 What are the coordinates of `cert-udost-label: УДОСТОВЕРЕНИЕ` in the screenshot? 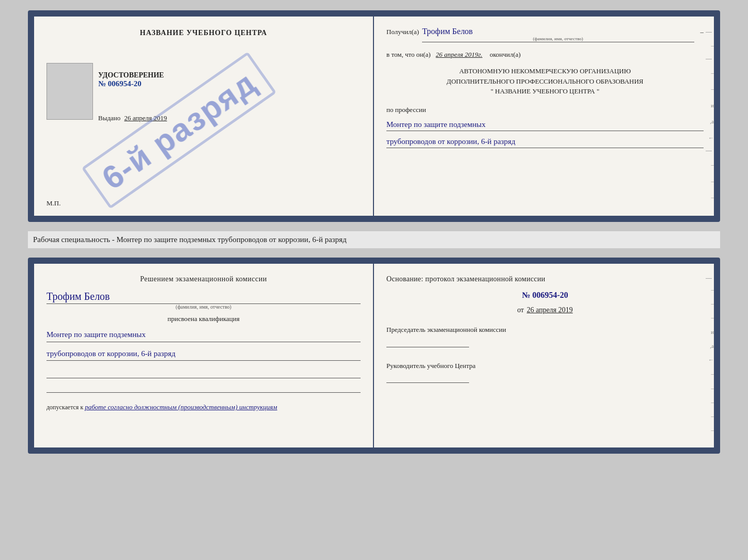 It's located at (229, 75).